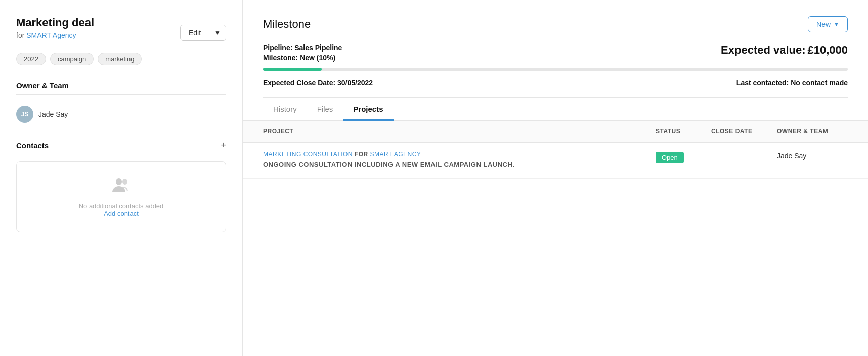 This screenshot has height=356, width=868. I want to click on project-company-link: SMART Agency, so click(396, 154).